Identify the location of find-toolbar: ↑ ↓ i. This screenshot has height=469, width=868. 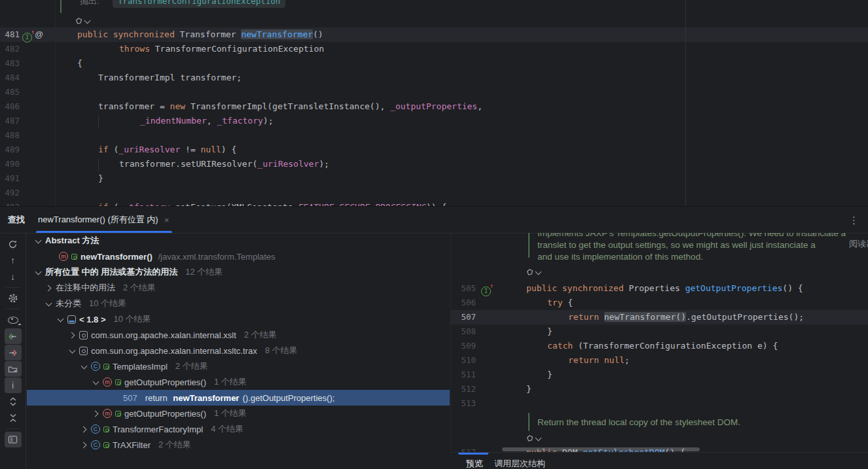
(13, 351).